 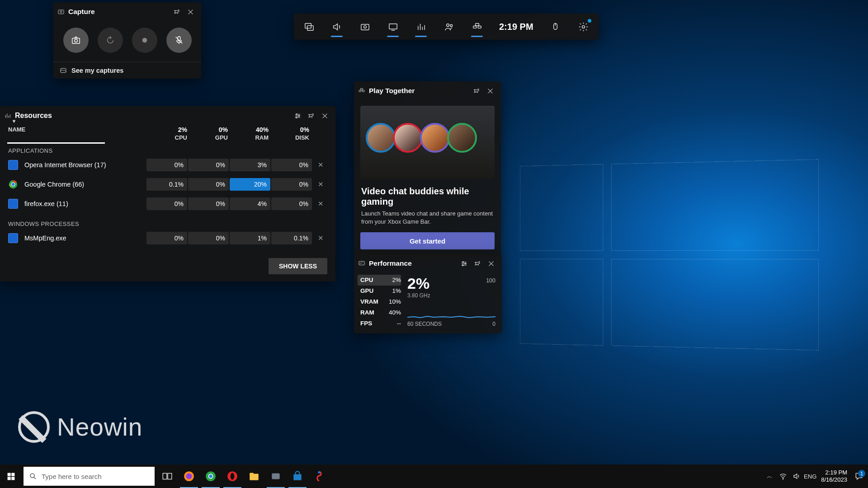 I want to click on capture-button, so click(x=365, y=27).